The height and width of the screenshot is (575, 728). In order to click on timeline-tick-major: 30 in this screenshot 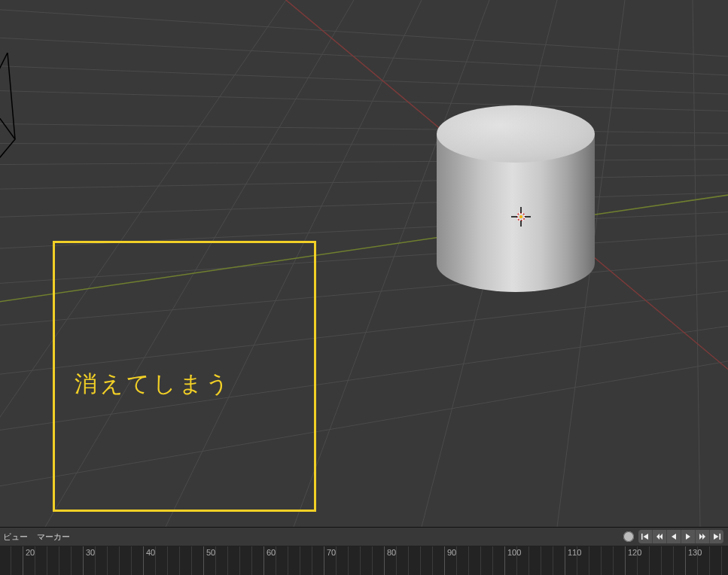, I will do `click(83, 561)`.